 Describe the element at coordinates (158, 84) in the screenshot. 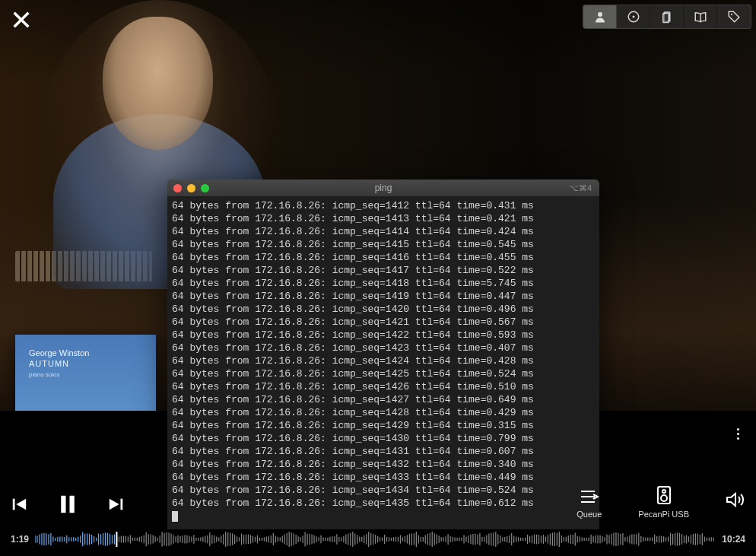

I see `artist-face` at that location.